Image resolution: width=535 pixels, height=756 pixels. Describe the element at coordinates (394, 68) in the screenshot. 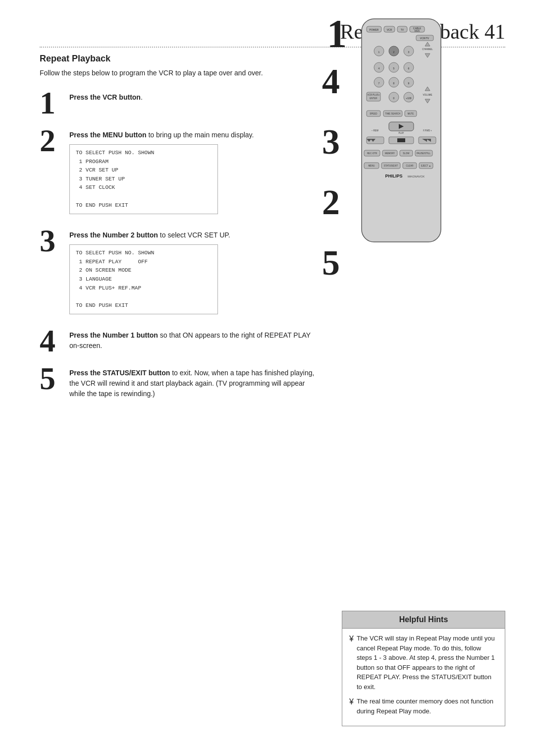

I see `svg-text: 5` at that location.